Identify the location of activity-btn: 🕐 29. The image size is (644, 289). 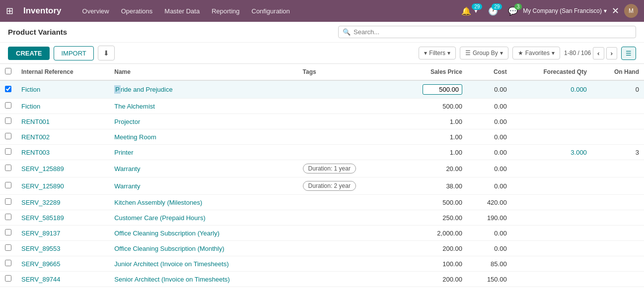
(493, 11).